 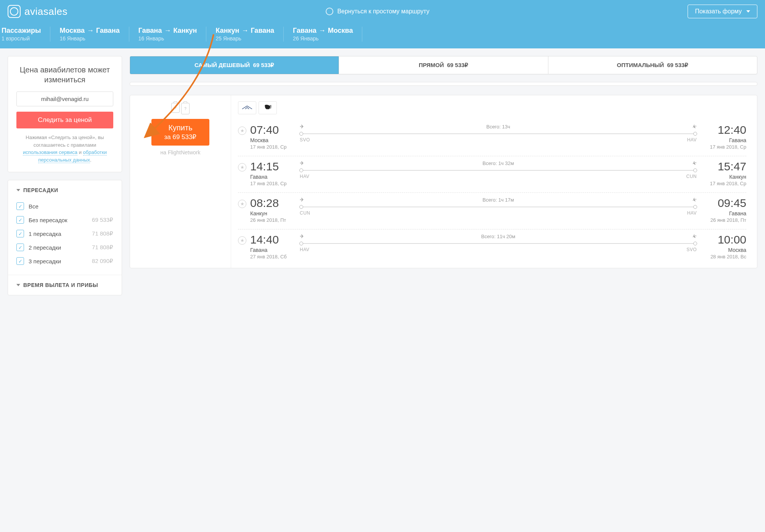 I want to click on show-form-button: Показать форму, so click(x=722, y=11).